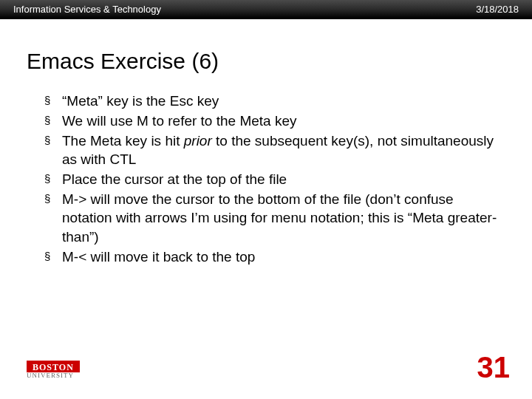 The height and width of the screenshot is (399, 532). I want to click on bullet-text: The Meta key is hit prior to the subsequ…, so click(284, 150).